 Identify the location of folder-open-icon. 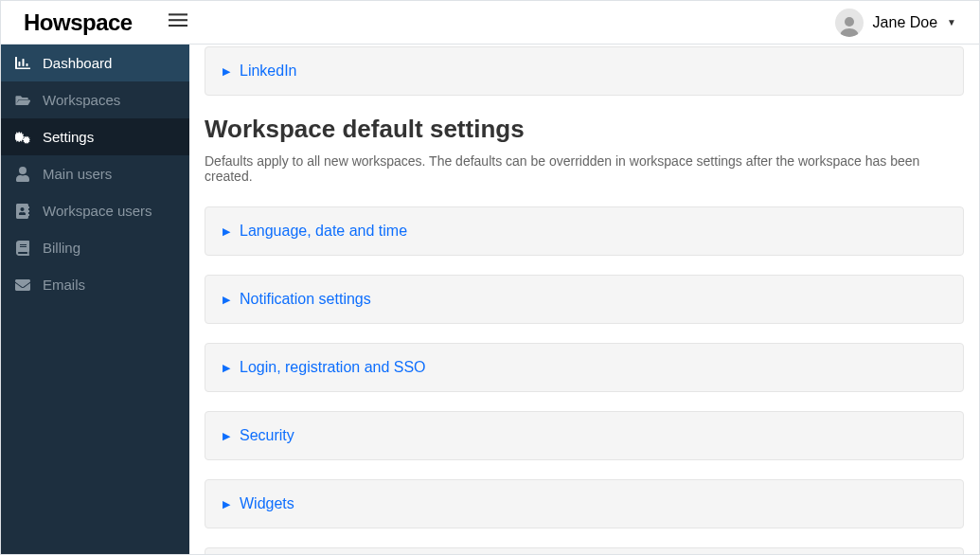
(23, 100).